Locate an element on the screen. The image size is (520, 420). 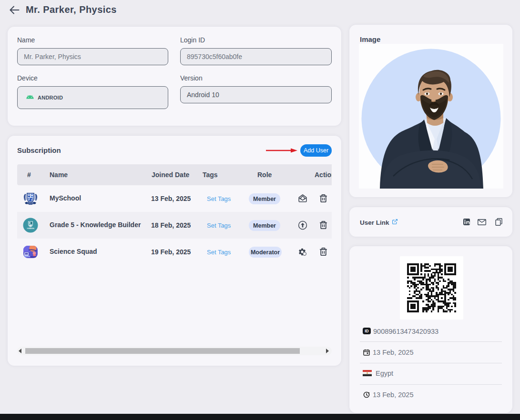
svg-text: I D R A S S A is located at coordinates (31, 229).